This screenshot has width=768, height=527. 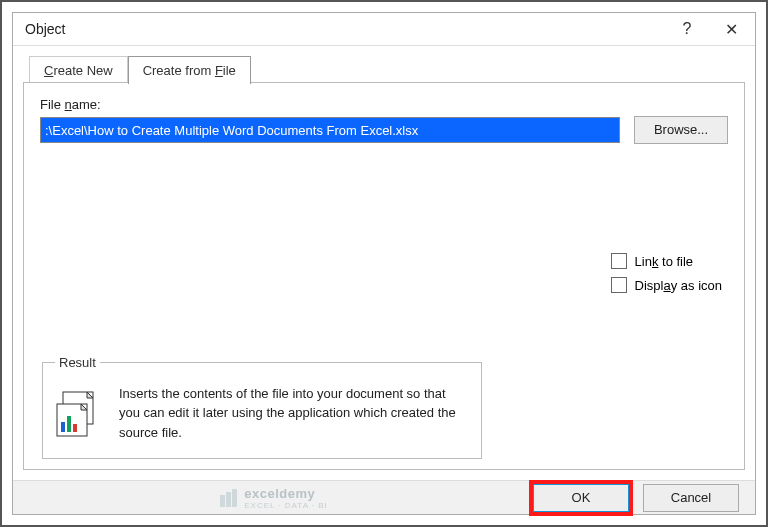 What do you see at coordinates (678, 286) in the screenshot?
I see `display-as-icon-label: Display as icon` at bounding box center [678, 286].